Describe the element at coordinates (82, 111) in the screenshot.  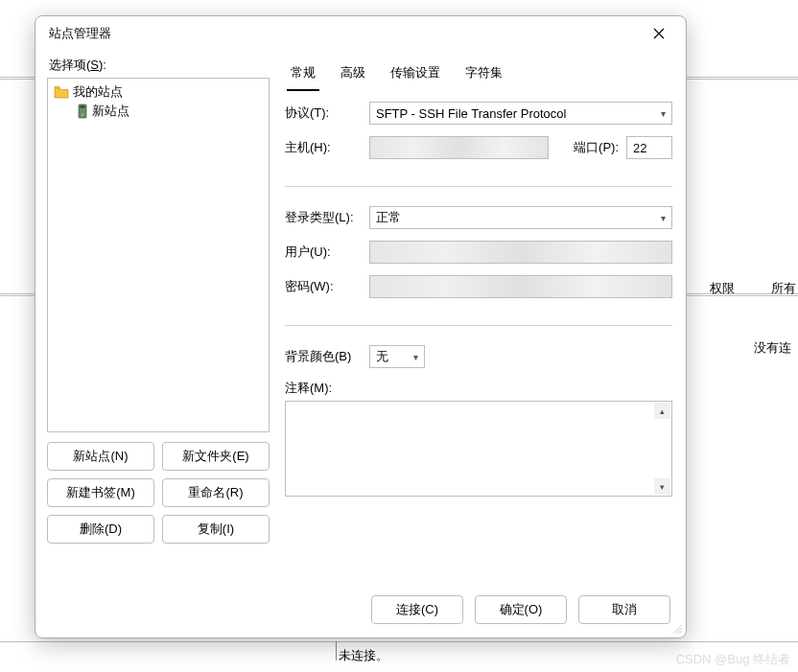
I see `server-icon` at that location.